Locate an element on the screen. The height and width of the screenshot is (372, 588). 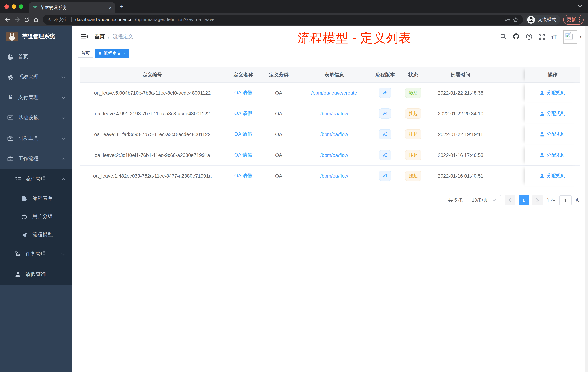
page-scrollbar is located at coordinates (587, 199).